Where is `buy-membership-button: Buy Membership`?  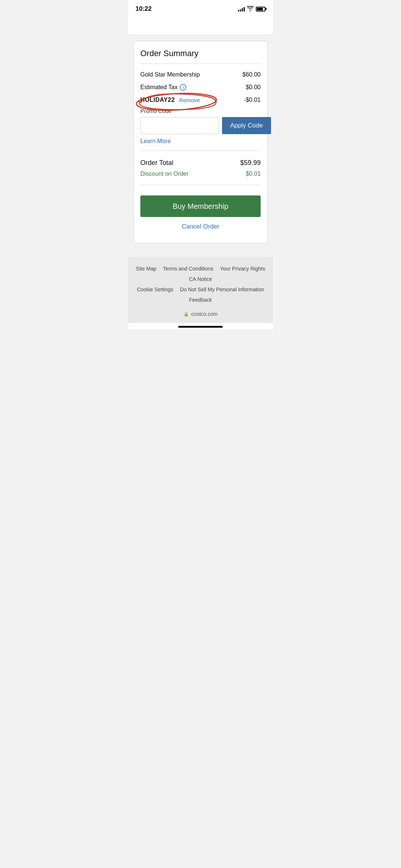 buy-membership-button: Buy Membership is located at coordinates (200, 206).